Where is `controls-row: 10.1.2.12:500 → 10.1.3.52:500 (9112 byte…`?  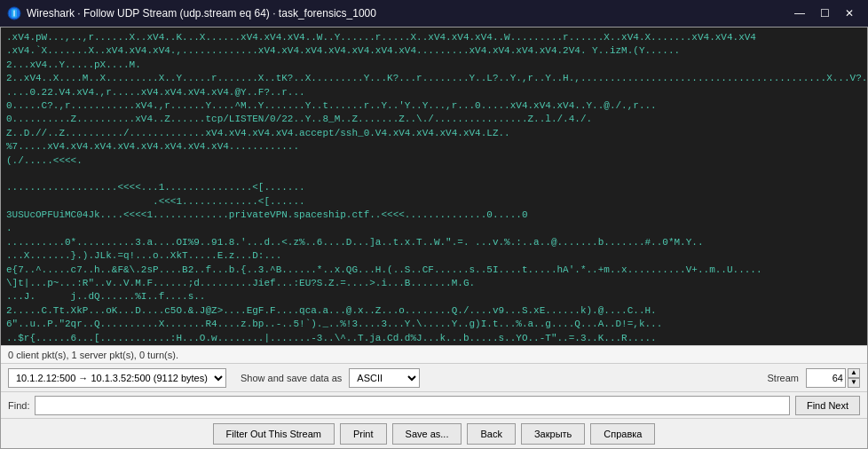 controls-row: 10.1.2.12:500 → 10.1.3.52:500 (9112 byte… is located at coordinates (434, 377).